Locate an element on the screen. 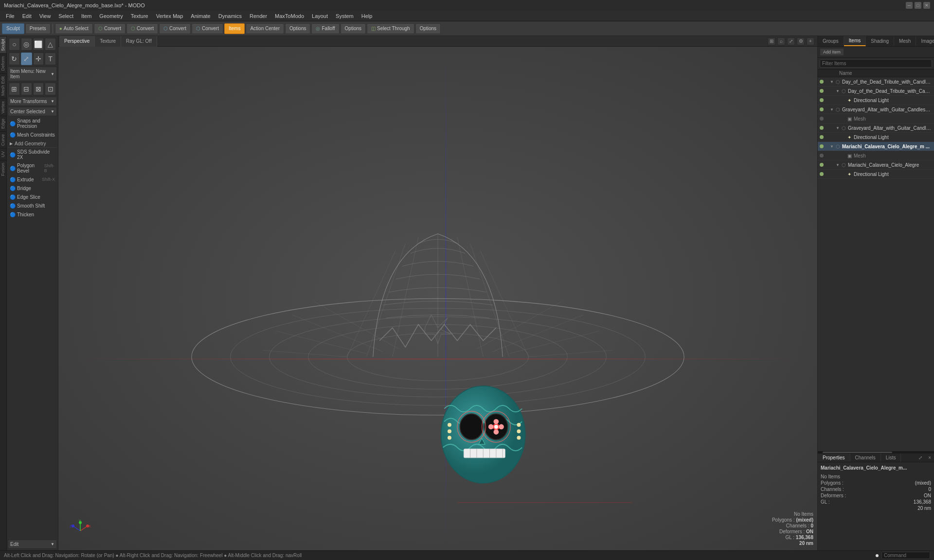  viewport-icon-search: ⌕ is located at coordinates (781, 41).